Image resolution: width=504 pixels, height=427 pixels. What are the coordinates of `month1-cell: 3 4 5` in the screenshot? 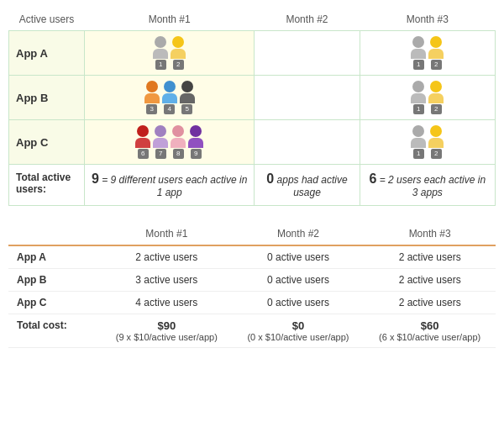 It's located at (170, 98).